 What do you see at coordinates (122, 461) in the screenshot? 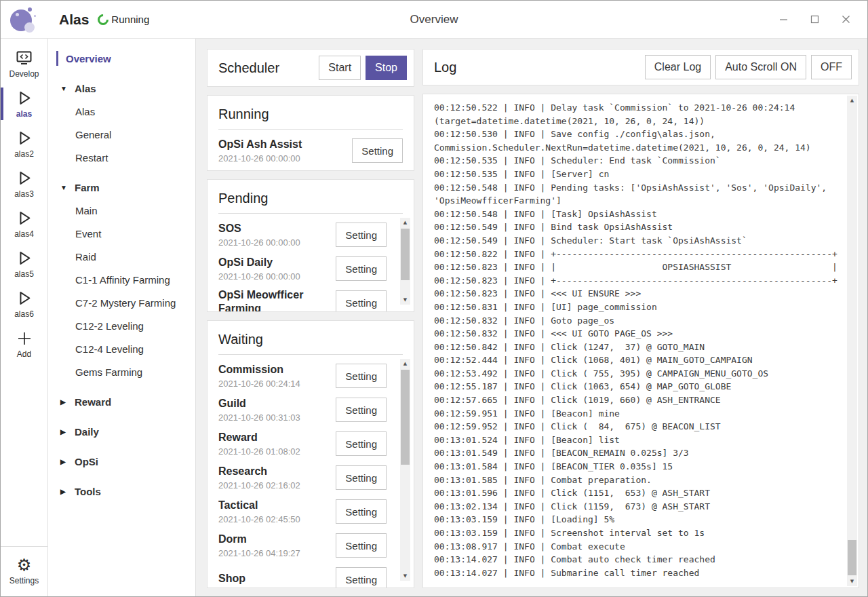
I see `nav-item: ▶ OpSi` at bounding box center [122, 461].